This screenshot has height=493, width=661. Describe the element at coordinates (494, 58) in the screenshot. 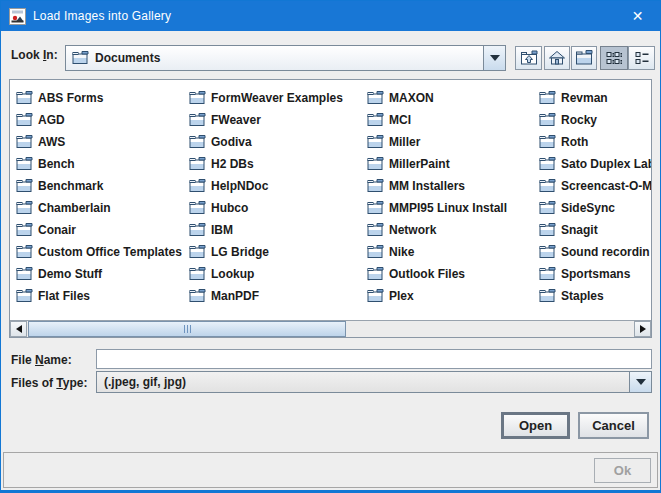

I see `look-in-dropdown-button` at that location.